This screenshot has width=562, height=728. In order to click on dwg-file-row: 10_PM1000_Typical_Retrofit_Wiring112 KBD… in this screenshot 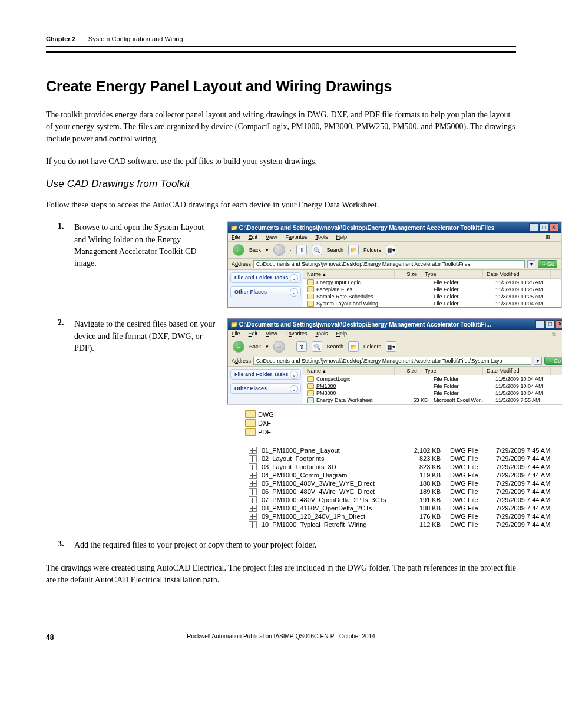, I will do `click(405, 525)`.